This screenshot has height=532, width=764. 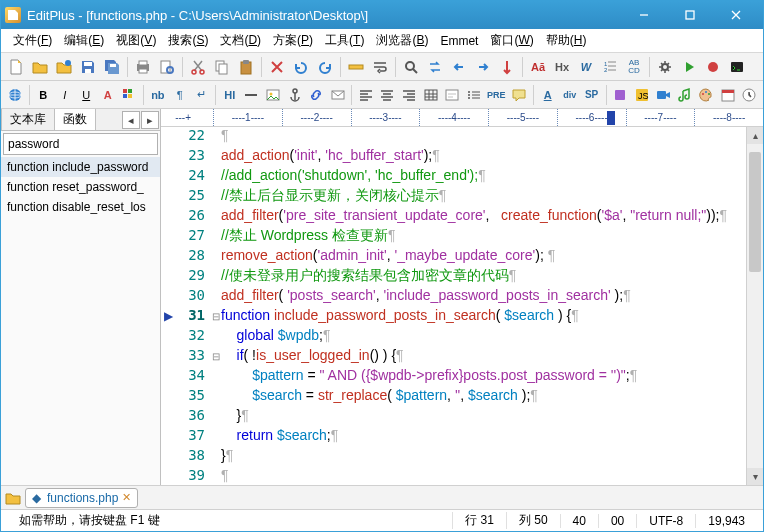 I want to click on code-line: 28remove_action('admin_init', '_maybe_up…, so click(x=454, y=257).